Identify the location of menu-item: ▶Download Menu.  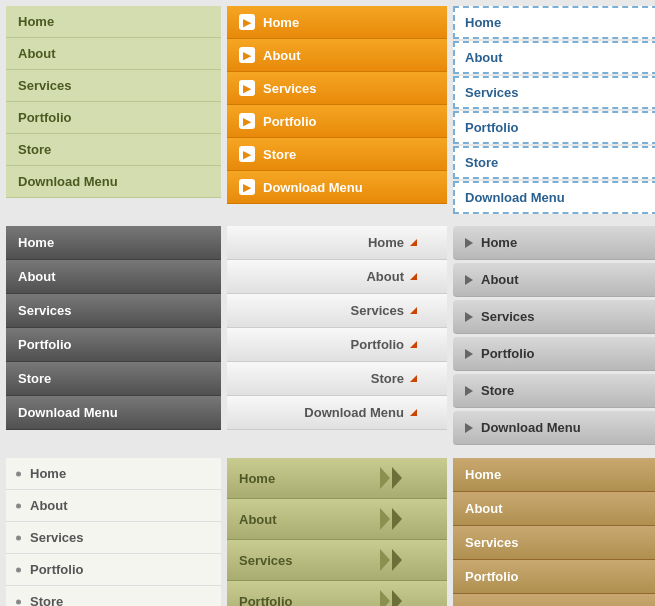
(337, 188).